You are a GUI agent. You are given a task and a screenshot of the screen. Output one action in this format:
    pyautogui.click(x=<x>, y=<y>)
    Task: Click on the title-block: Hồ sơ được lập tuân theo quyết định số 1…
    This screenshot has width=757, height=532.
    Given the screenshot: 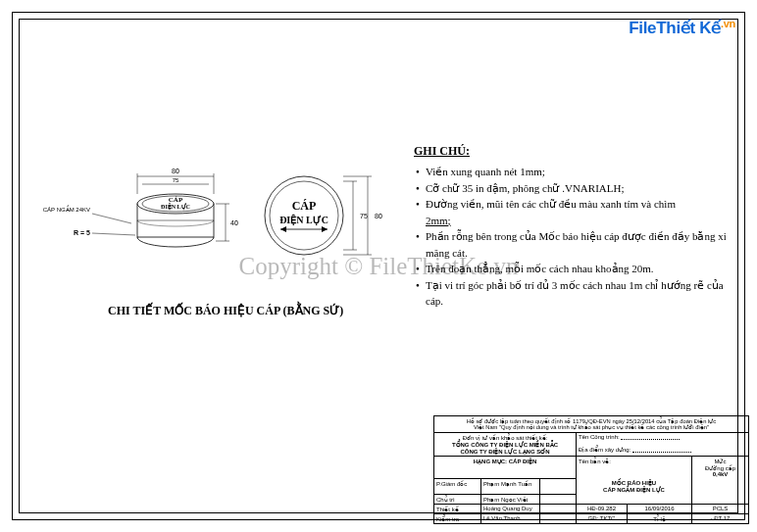 What is the action you would take?
    pyautogui.click(x=591, y=470)
    